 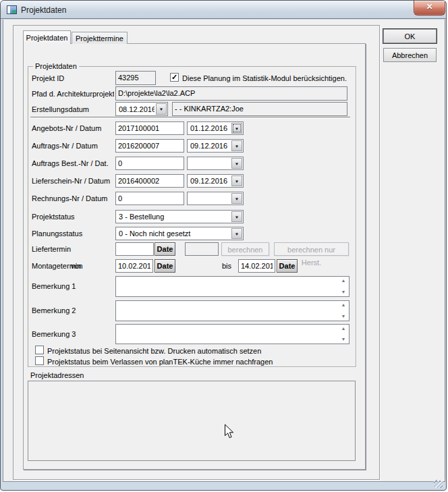 What do you see at coordinates (264, 78) in the screenshot?
I see `statistik-checkbox-label: Diese Planung im Statistik-Modul berücks…` at bounding box center [264, 78].